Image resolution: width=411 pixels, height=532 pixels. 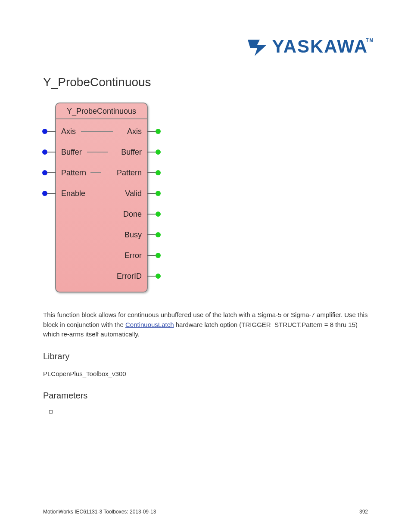 I want to click on yaskawa-icon, so click(x=257, y=47).